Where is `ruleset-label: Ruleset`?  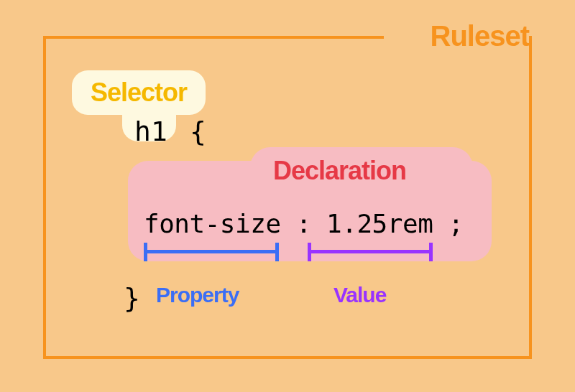 ruleset-label: Ruleset is located at coordinates (480, 36).